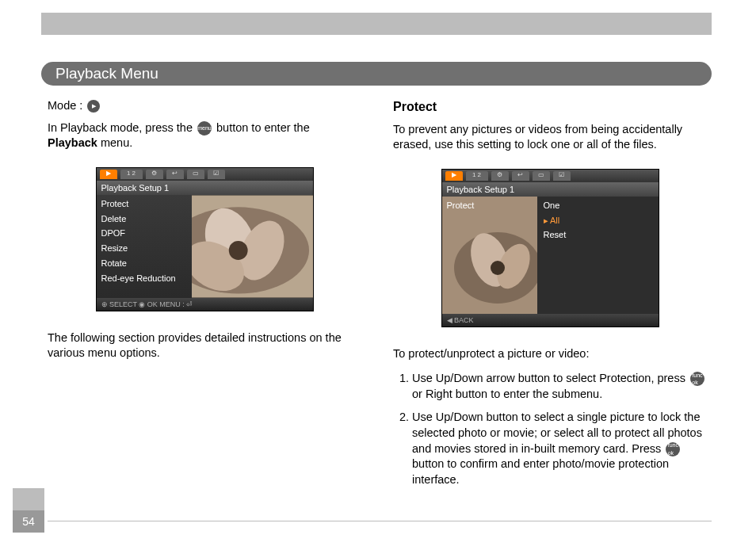  Describe the element at coordinates (144, 246) in the screenshot. I see `ss1-menulist: Protect Delete DPOF Resize Rotate Red-ey…` at that location.